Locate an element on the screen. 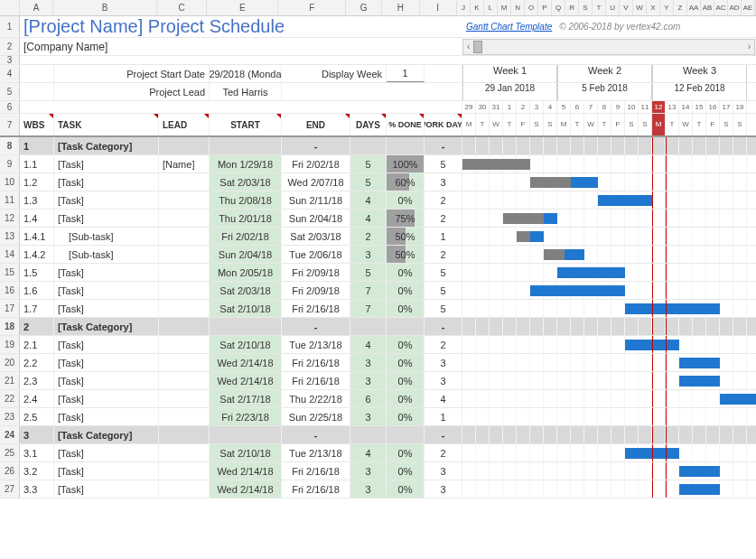 Image resolution: width=756 pixels, height=559 pixels. chevron-left-icon: ‹ is located at coordinates (468, 47).